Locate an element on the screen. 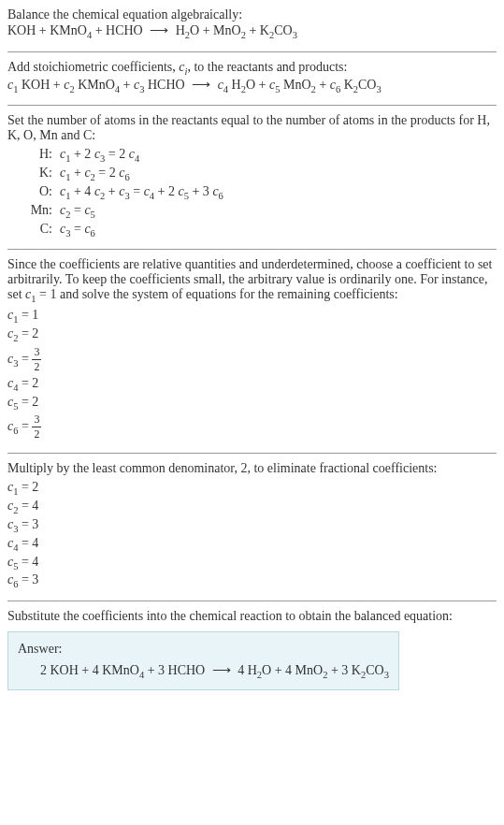 The width and height of the screenshot is (504, 825). atom-label: C: is located at coordinates (37, 230).